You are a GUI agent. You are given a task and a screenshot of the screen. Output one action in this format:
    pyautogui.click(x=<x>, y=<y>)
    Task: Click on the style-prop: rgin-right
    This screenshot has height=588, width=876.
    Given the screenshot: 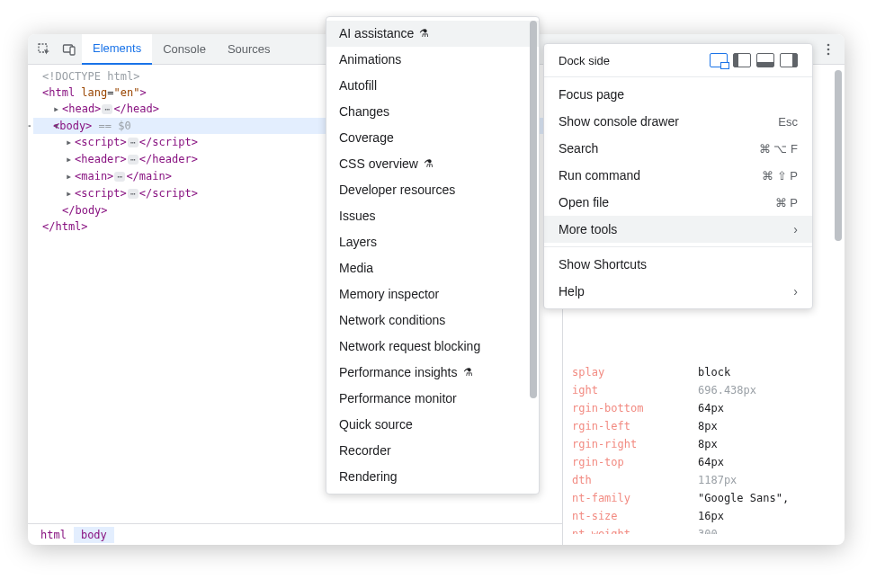 What is the action you would take?
    pyautogui.click(x=635, y=444)
    